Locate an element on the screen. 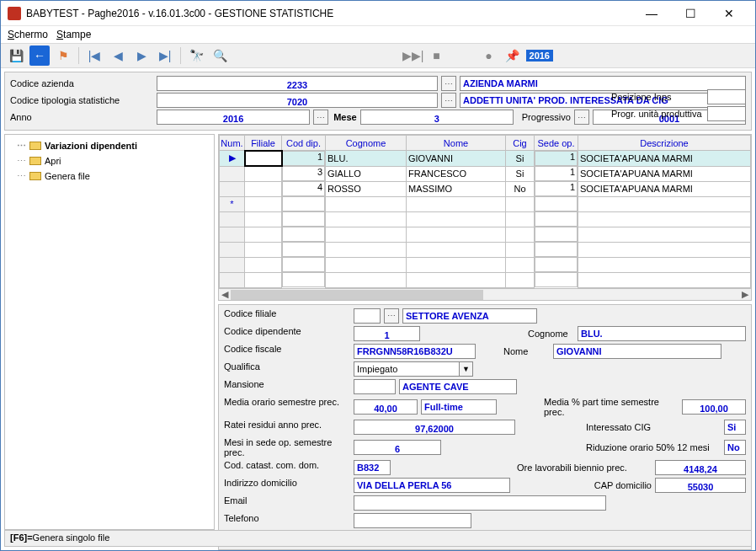 The height and width of the screenshot is (551, 756). field-mese: 3 is located at coordinates (437, 117).